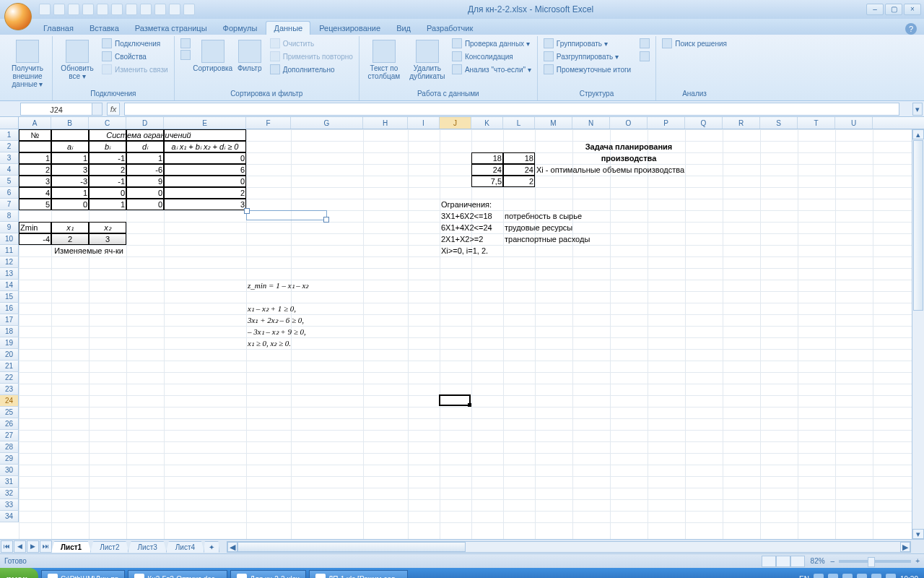  I want to click on sort-desc-button, so click(186, 55).